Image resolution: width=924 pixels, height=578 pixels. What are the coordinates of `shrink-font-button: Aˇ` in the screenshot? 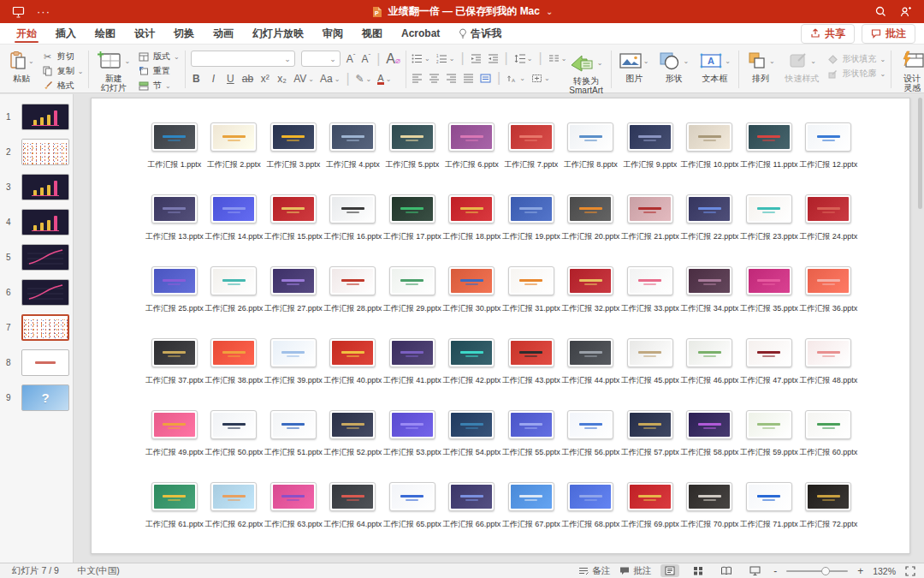 It's located at (366, 58).